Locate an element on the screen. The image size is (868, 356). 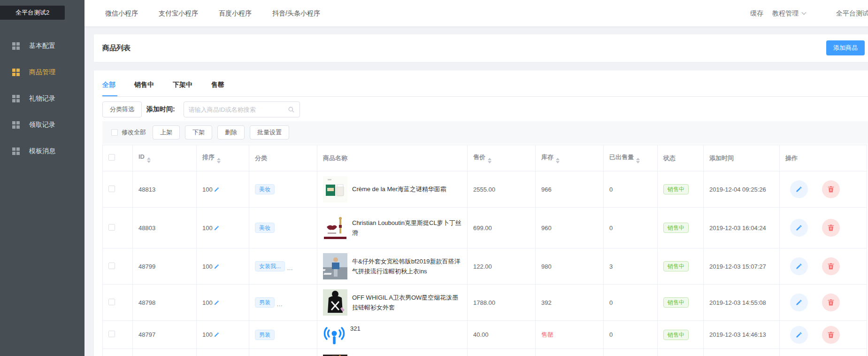
tab-off-shelf: 下架中 is located at coordinates (183, 87).